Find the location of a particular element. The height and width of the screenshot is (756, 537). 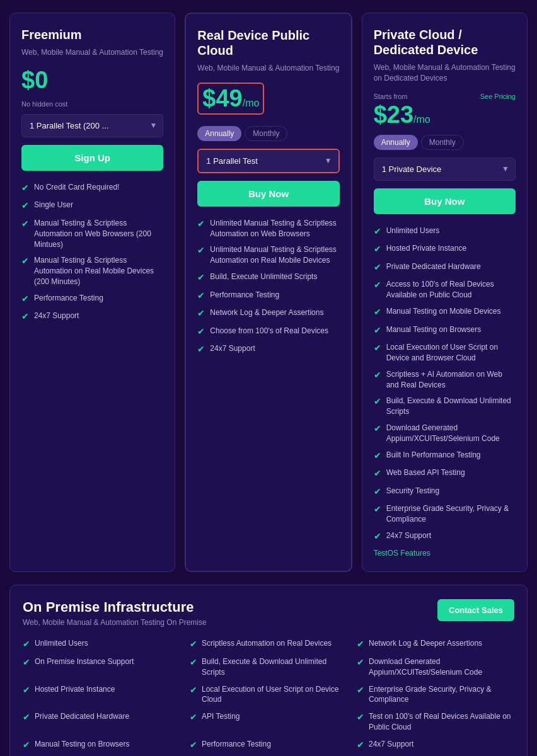

list-item: ✔Manual Testing on Browsers is located at coordinates (445, 331).